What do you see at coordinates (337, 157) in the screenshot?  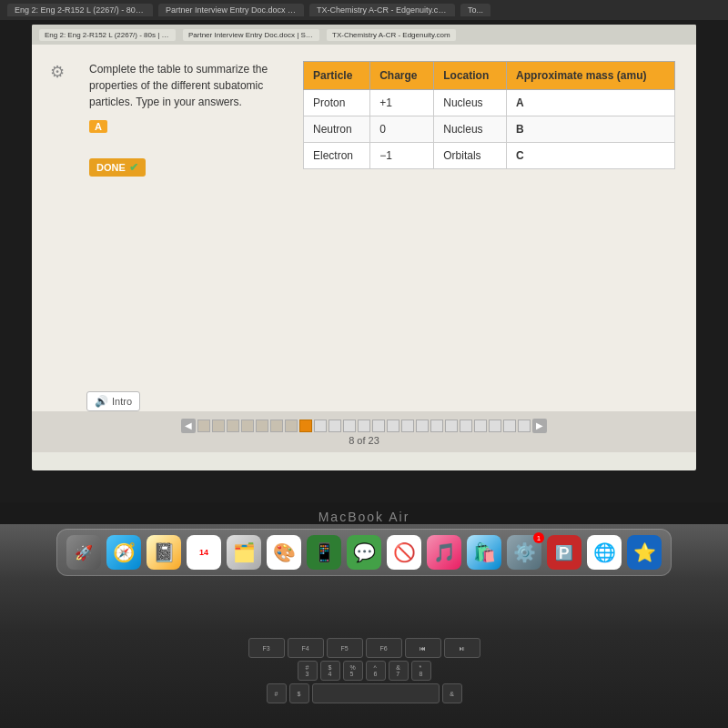 I see `particle-electron: Electron` at bounding box center [337, 157].